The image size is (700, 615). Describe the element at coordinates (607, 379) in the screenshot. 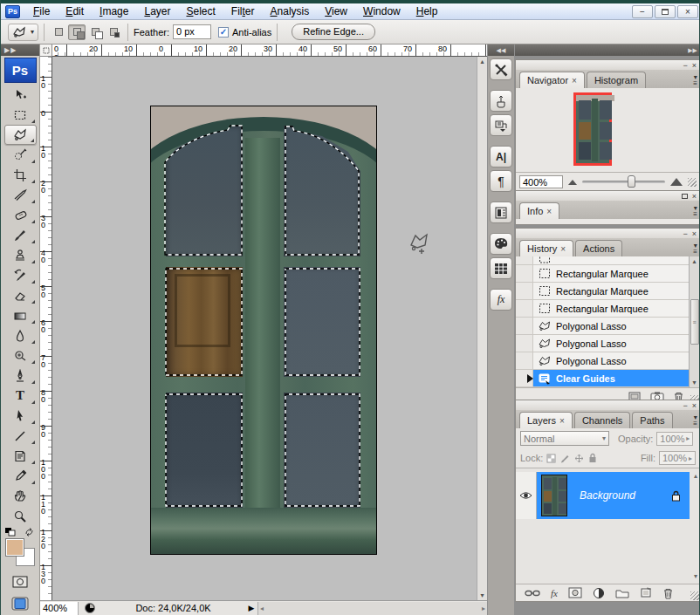

I see `history-step-selected: Clear Guides` at that location.